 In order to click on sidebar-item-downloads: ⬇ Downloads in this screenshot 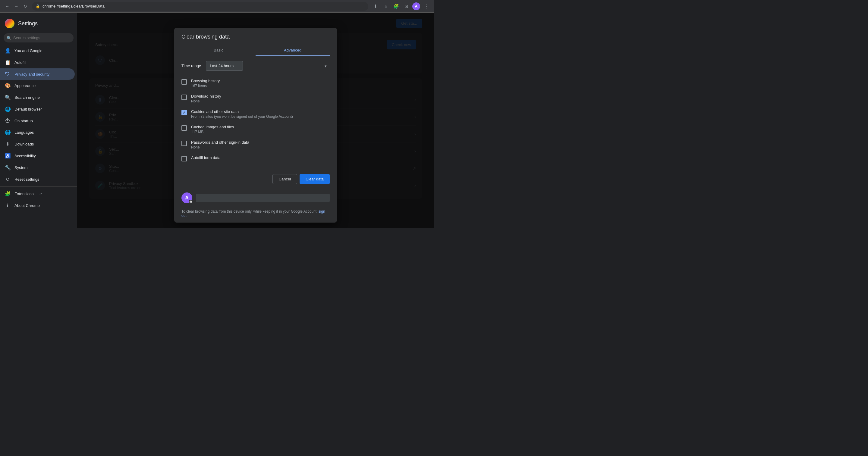, I will do `click(37, 144)`.